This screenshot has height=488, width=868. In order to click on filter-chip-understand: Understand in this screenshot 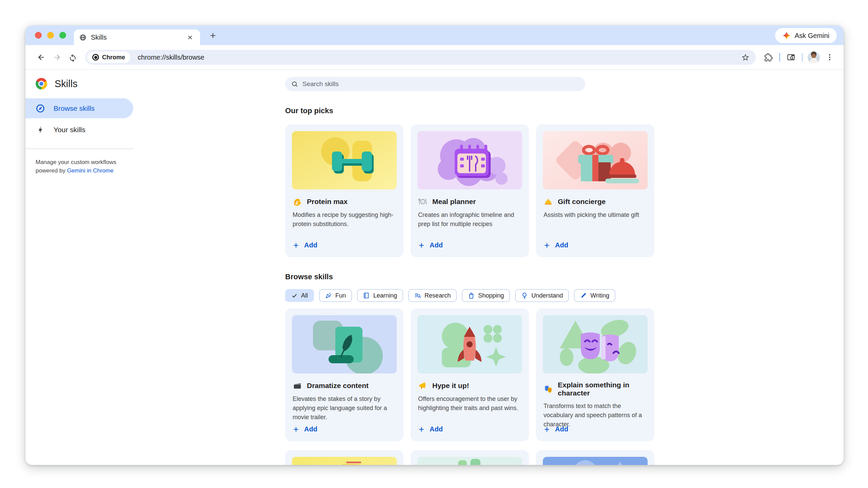, I will do `click(542, 296)`.